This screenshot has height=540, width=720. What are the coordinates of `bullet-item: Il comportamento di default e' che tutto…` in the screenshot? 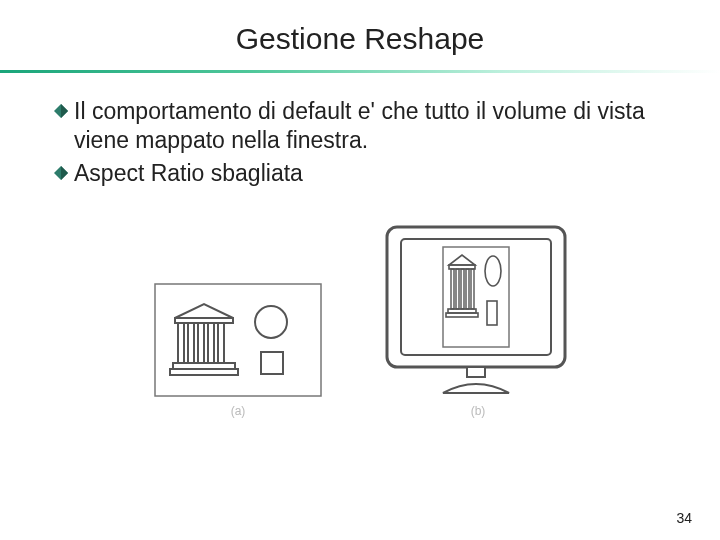 It's located at (363, 126).